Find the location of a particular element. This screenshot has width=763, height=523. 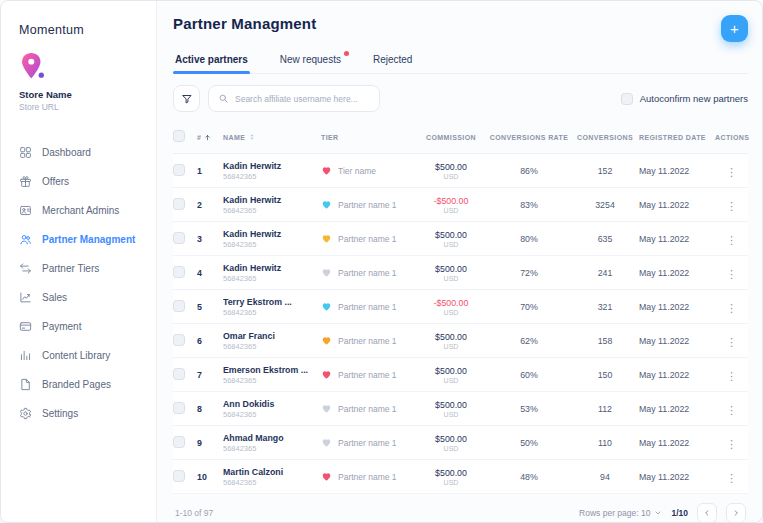

table-row: 1 Kadin Herwitz 56842365 Tier name $500.… is located at coordinates (460, 171).